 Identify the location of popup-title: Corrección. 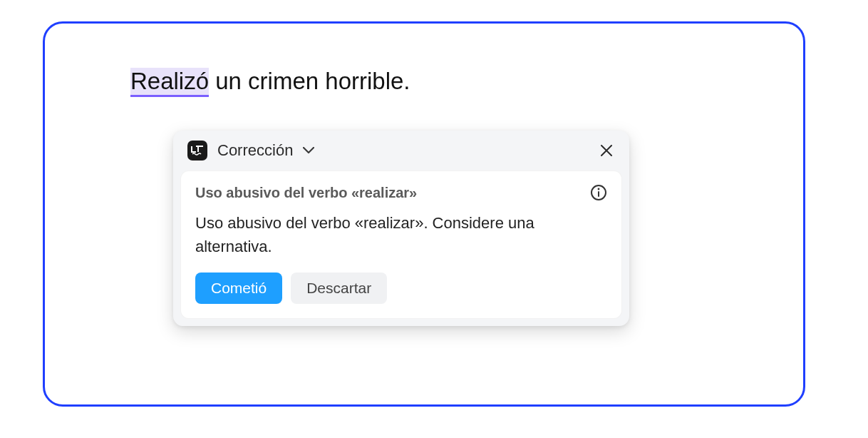
(255, 151).